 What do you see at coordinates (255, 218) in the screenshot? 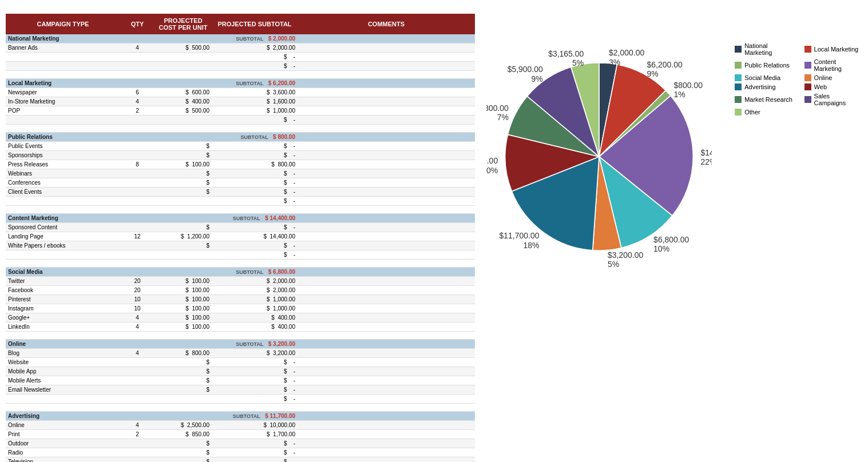
I see `category-subtotal: SUBTOTAL $ 14,400.00` at bounding box center [255, 218].